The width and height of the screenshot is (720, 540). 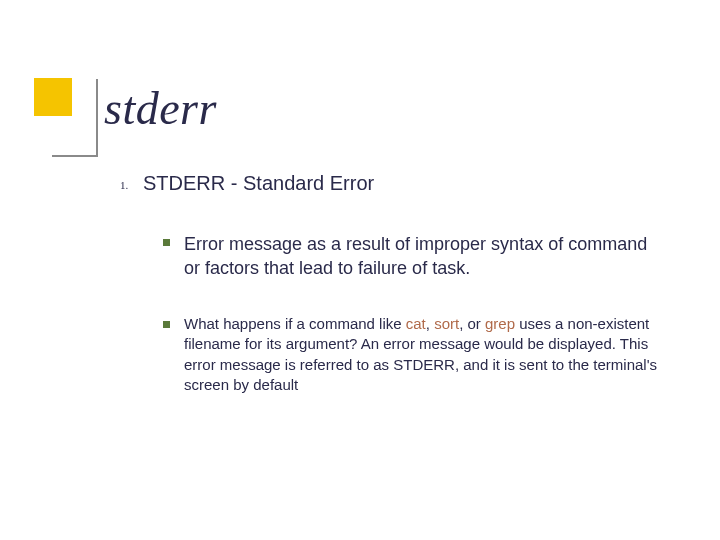 I want to click on sep-1: ,, so click(x=430, y=324).